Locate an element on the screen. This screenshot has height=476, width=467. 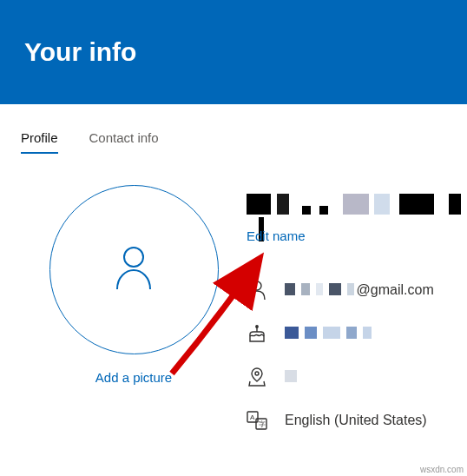
svg-text: 字 is located at coordinates (262, 424).